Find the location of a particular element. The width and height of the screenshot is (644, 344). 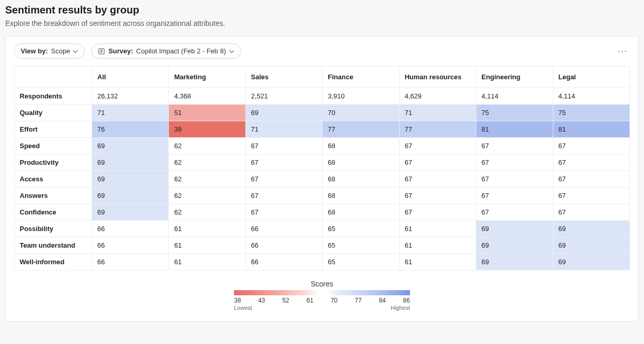

table-row-respondents: Respondents26,1324,3682,5213,9104,6294,1… is located at coordinates (322, 96).